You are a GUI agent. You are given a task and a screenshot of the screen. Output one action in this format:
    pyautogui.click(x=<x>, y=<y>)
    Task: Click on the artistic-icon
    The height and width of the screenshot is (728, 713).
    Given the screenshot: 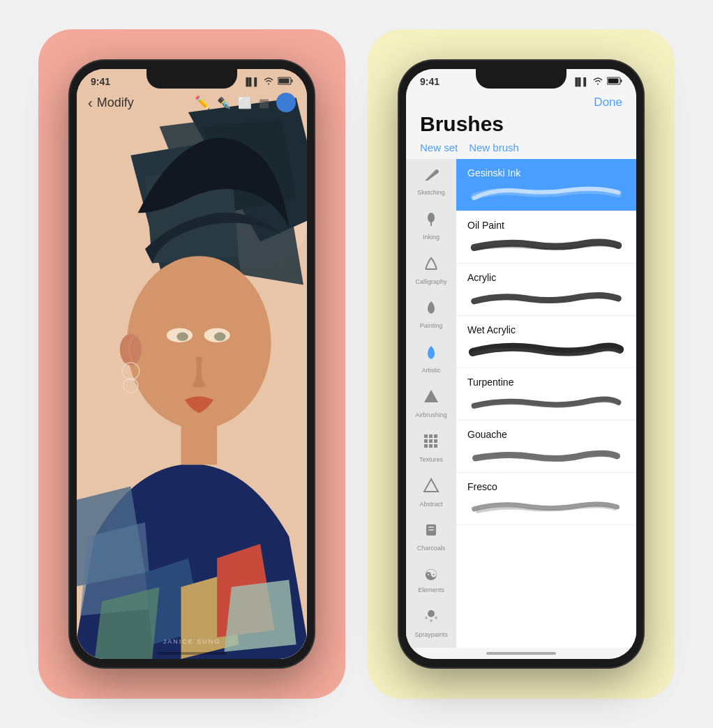 What is the action you would take?
    pyautogui.click(x=431, y=354)
    